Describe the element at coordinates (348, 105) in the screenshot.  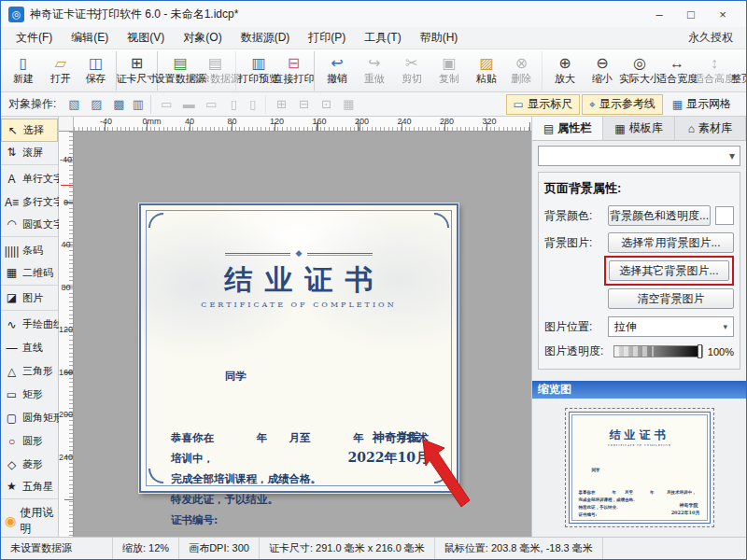
I see `align-tool: ▦` at that location.